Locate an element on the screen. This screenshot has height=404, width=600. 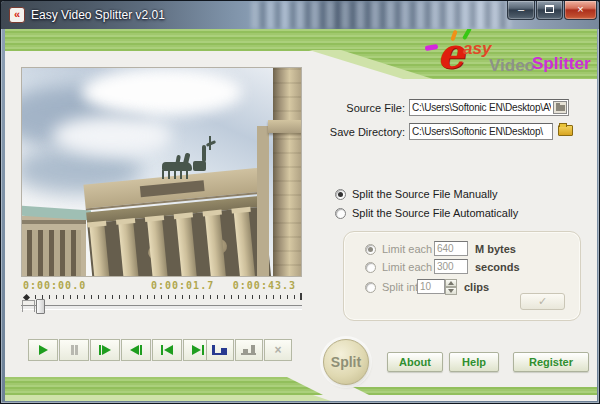
arrow-up-icon is located at coordinates (451, 283).